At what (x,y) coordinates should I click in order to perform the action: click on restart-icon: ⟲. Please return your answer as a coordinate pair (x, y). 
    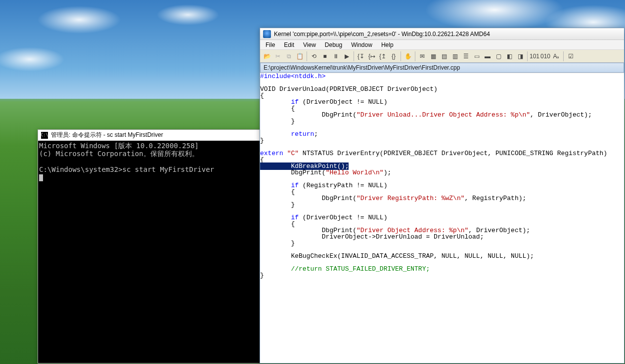
    Looking at the image, I should click on (314, 56).